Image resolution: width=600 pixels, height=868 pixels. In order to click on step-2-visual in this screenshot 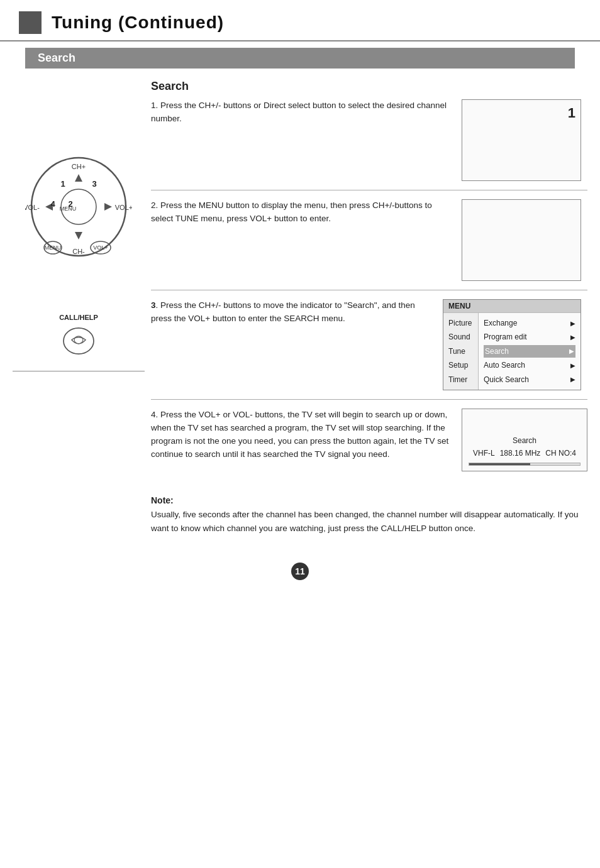, I will do `click(525, 240)`.